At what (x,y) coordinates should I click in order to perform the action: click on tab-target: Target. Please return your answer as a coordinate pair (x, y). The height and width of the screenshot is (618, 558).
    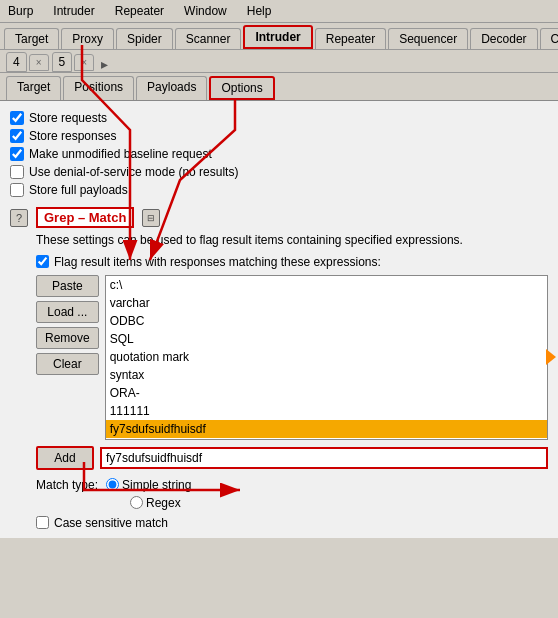
    Looking at the image, I should click on (32, 38).